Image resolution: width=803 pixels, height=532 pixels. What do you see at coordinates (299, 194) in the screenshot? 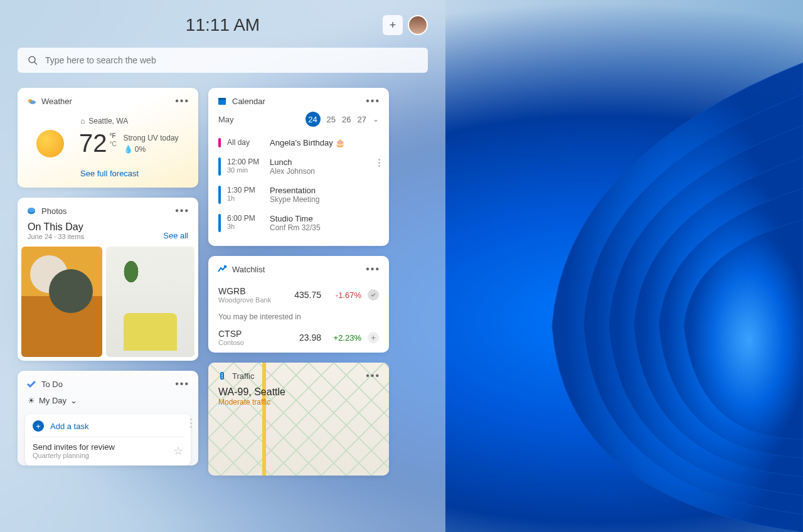
I see `calendar-event: 1:30 PM1h PresentationSkype Meeting` at bounding box center [299, 194].